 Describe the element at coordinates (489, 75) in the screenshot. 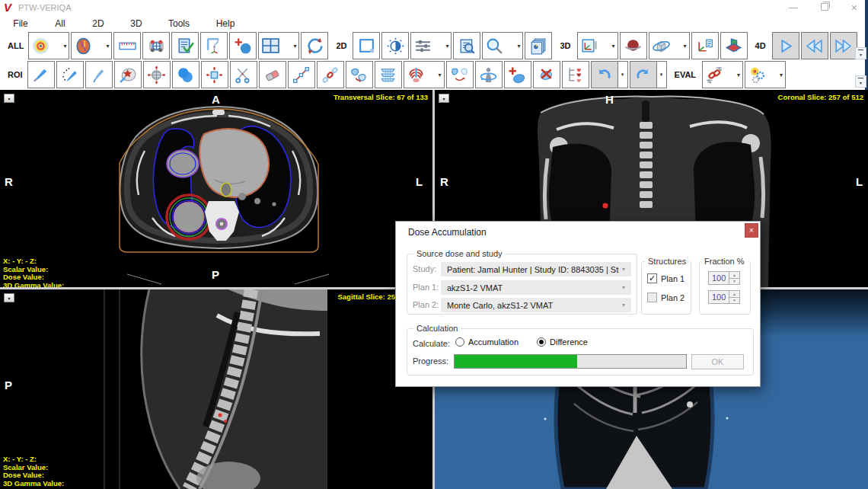

I see `propagate-patient-icon` at that location.